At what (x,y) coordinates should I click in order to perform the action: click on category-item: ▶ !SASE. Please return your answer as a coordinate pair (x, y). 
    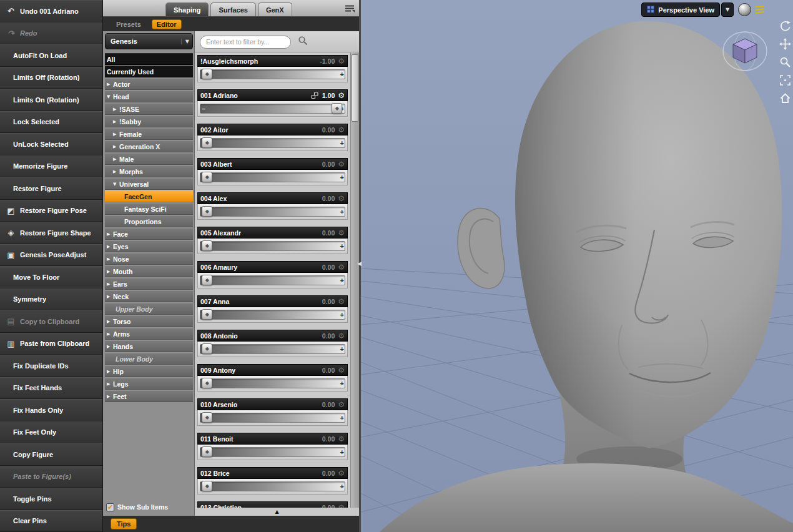
    Looking at the image, I should click on (149, 109).